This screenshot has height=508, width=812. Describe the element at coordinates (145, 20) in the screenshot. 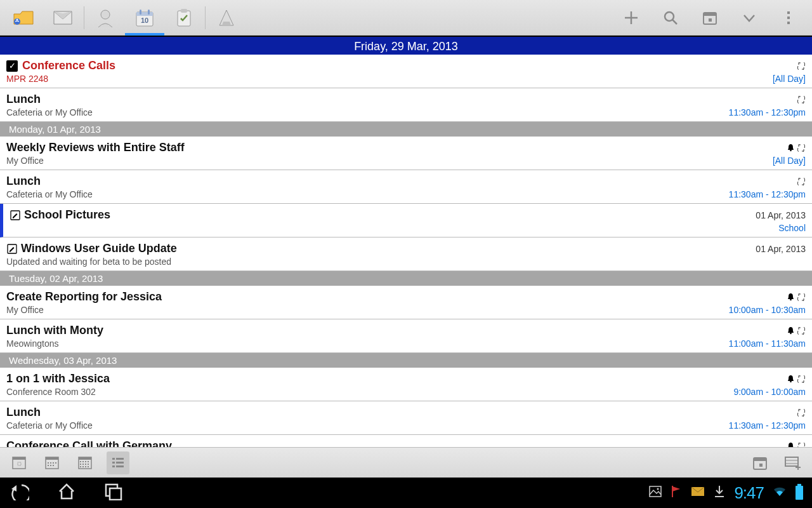

I see `svg-text: 10` at that location.